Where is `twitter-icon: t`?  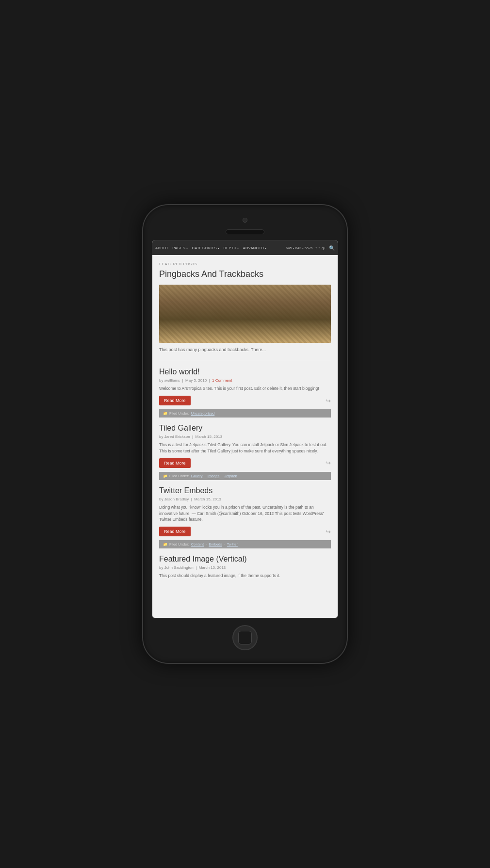 twitter-icon: t is located at coordinates (319, 248).